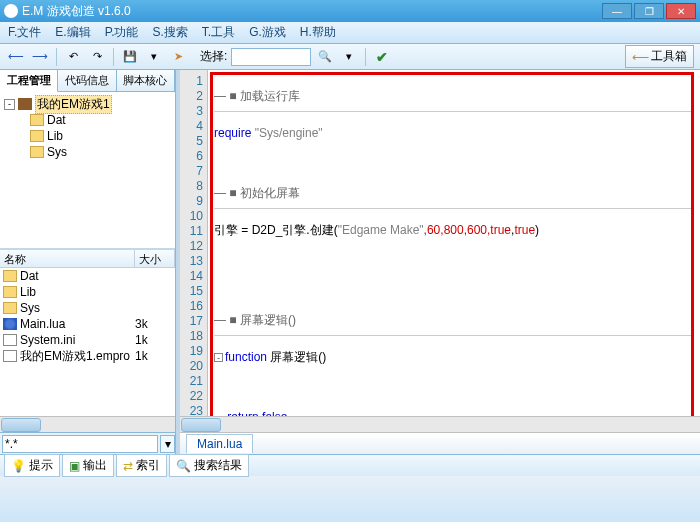 Image resolution: width=700 pixels, height=522 pixels. I want to click on briefcase-icon, so click(25, 104).